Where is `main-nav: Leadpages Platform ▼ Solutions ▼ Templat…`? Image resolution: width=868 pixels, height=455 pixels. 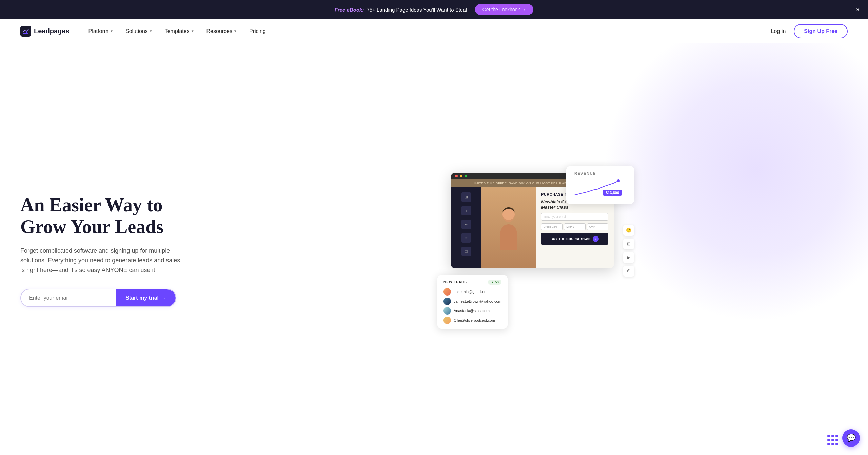
main-nav: Leadpages Platform ▼ Solutions ▼ Templat… is located at coordinates (434, 31).